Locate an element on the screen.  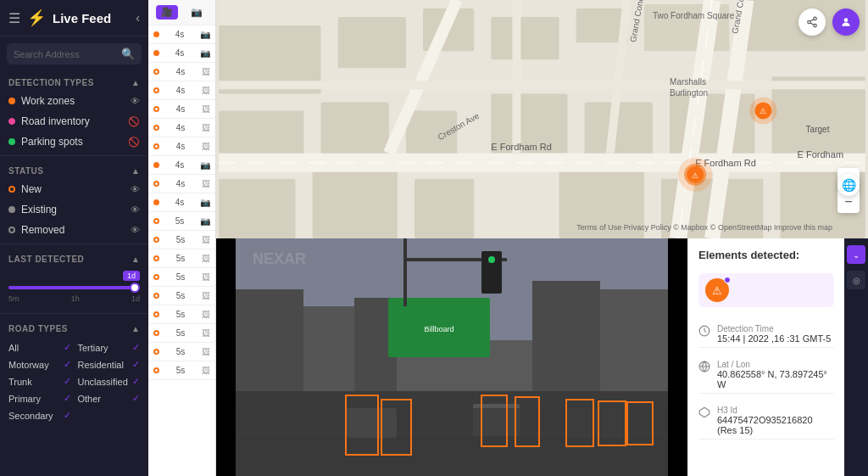
share-button is located at coordinates (812, 22).